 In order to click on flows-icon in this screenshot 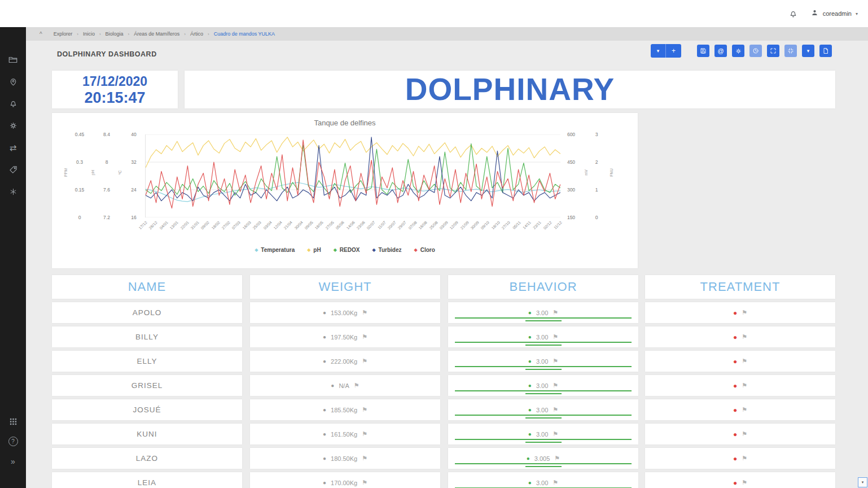, I will do `click(13, 192)`.